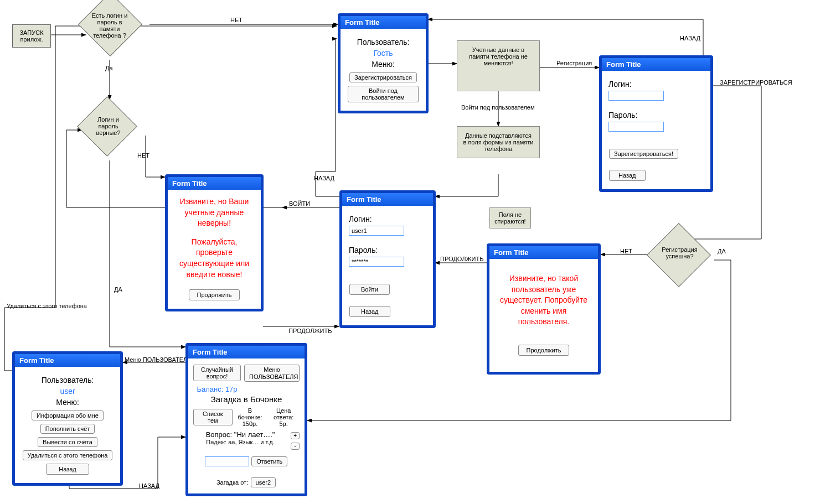 This screenshot has height=504, width=815. What do you see at coordinates (217, 389) in the screenshot?
I see `game-balance: Баланс: 17р` at bounding box center [217, 389].